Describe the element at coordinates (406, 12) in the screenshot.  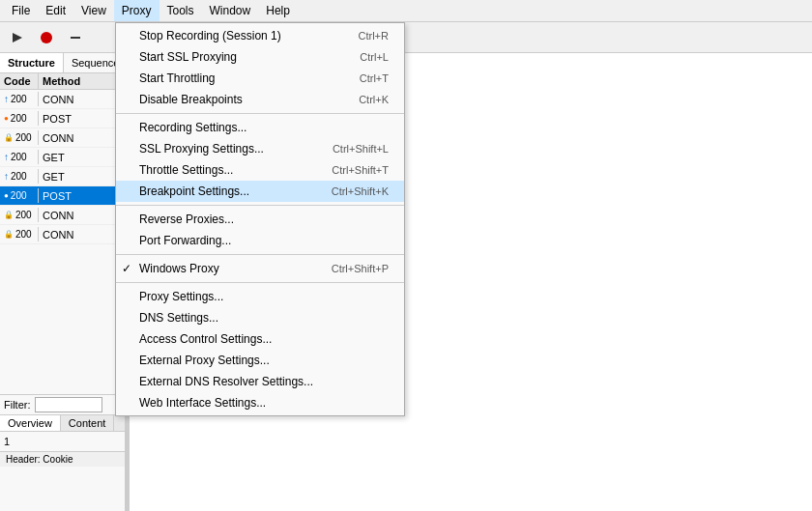
I see `menubar: File Edit View Proxy Tools Window Help` at that location.